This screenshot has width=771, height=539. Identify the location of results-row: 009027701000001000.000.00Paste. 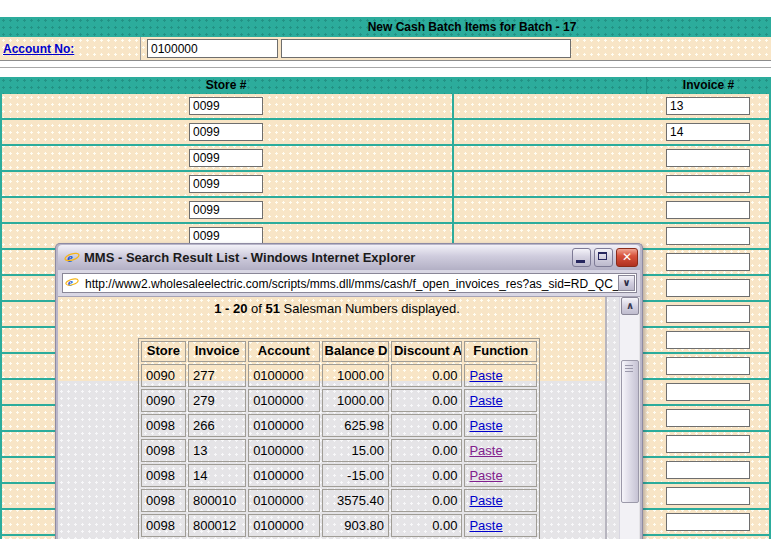
(339, 376).